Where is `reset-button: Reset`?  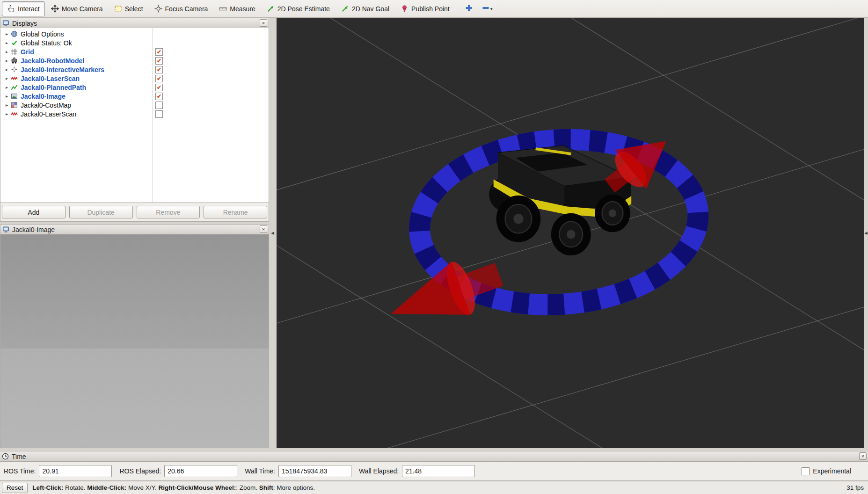
reset-button: Reset is located at coordinates (15, 488).